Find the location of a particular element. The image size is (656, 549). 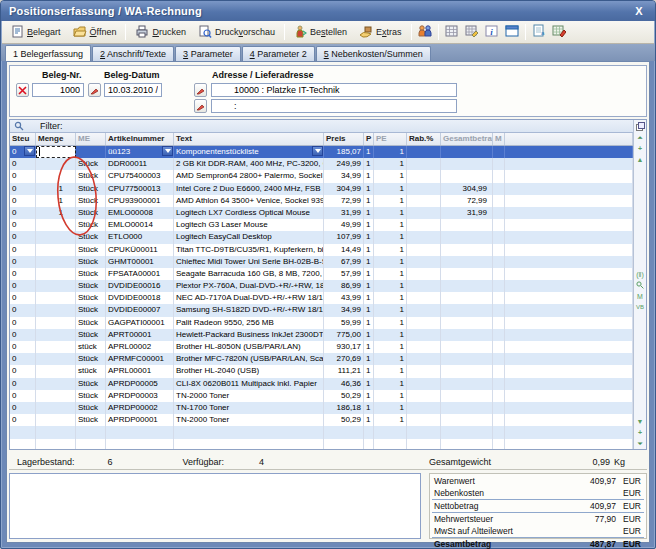

toolbar-info-button: i is located at coordinates (492, 32).